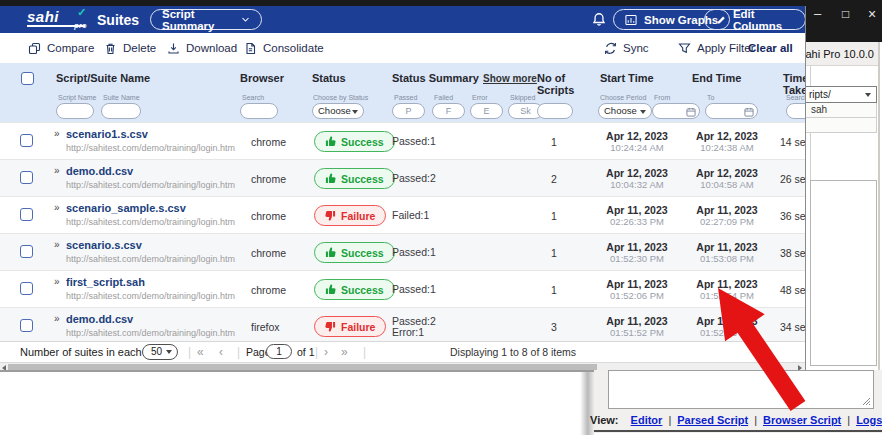 The image size is (882, 435). Describe the element at coordinates (764, 20) in the screenshot. I see `edit-columns-label: Edit Columns` at that location.